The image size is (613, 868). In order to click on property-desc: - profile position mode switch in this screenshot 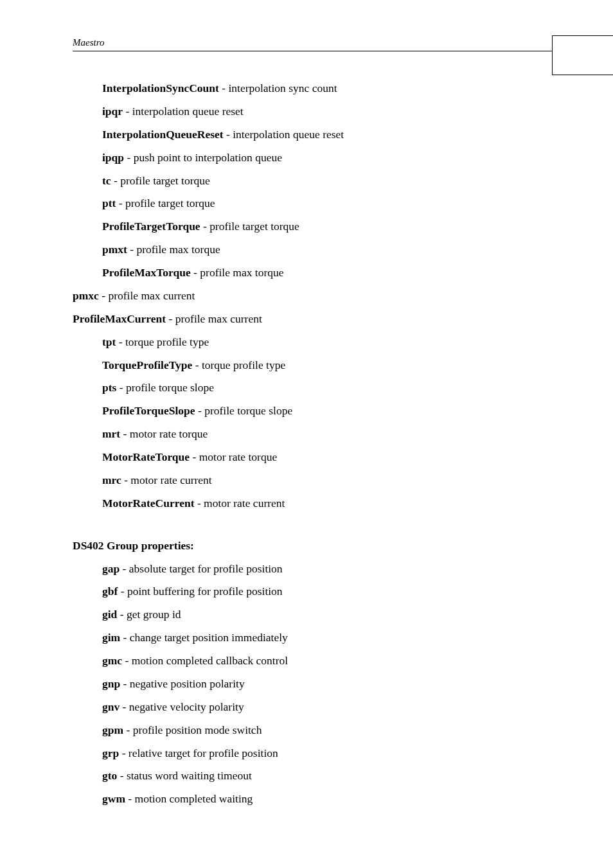, I will do `click(193, 730)`.